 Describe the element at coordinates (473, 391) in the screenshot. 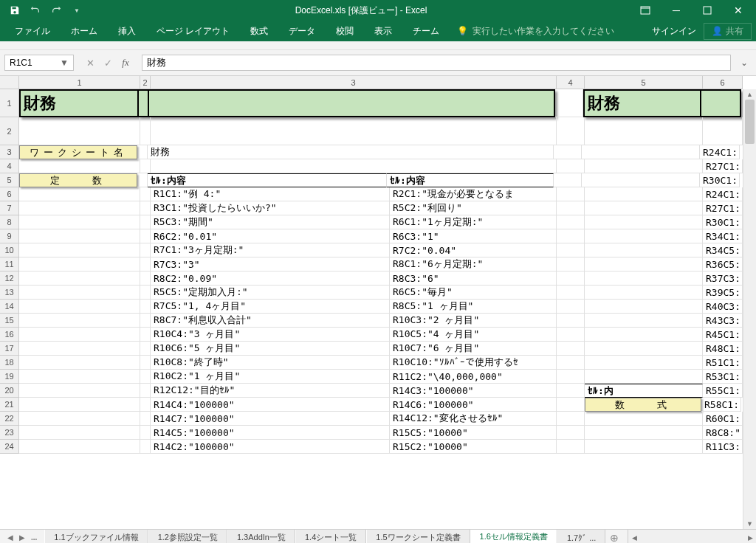

I see `cell: R14C3:"100000"` at that location.